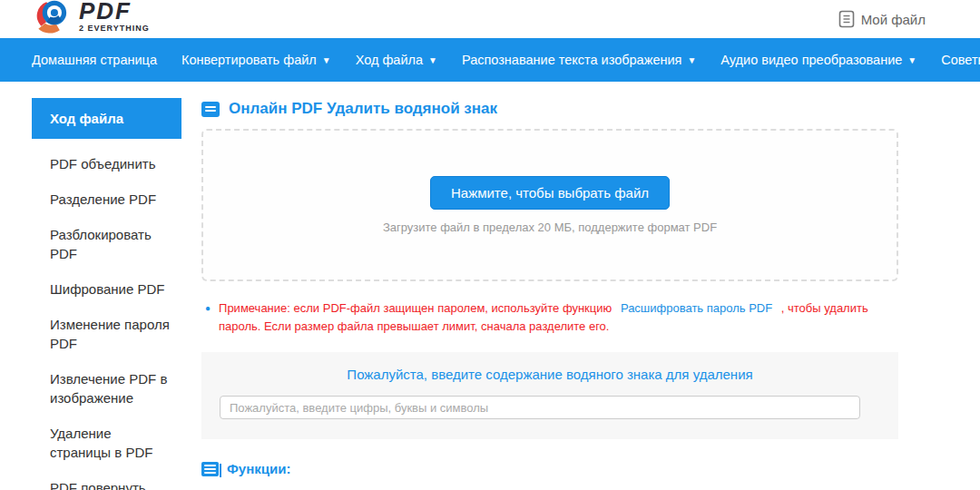  I want to click on sidebar-item: Шифрование PDF, so click(107, 289).